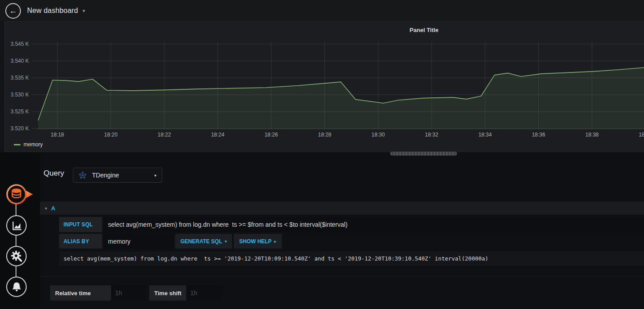  I want to click on tab-visualization, so click(16, 225).